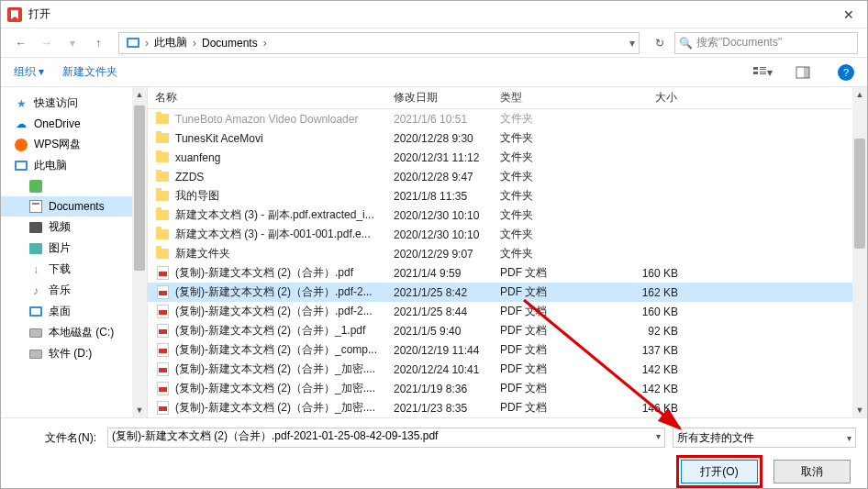  I want to click on file-size: 160 KB, so click(640, 312).